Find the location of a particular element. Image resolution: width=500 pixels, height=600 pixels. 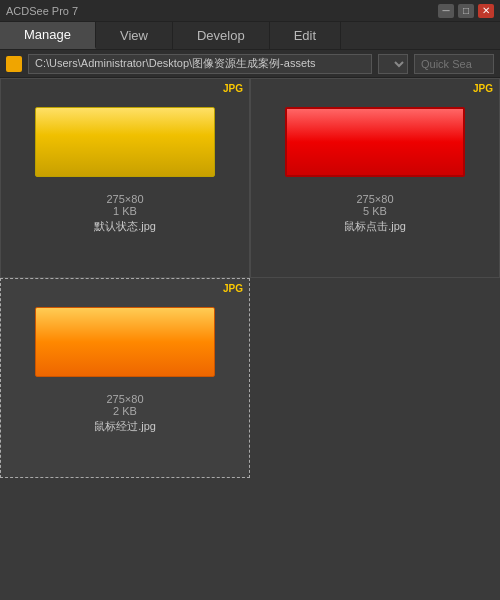

badge-1: JPG is located at coordinates (233, 88).